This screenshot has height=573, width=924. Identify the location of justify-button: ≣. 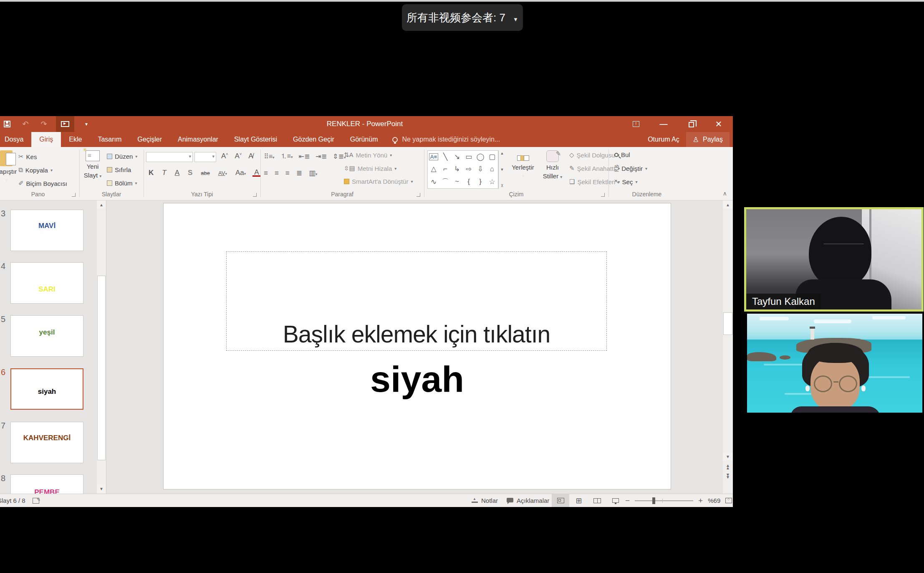
(299, 173).